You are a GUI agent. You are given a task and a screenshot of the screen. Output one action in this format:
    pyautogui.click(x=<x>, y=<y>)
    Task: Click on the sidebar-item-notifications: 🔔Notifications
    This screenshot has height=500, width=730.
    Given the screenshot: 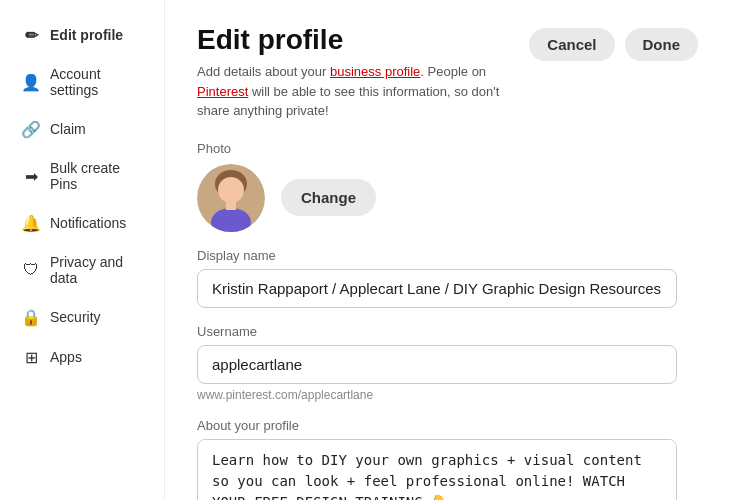 What is the action you would take?
    pyautogui.click(x=82, y=223)
    